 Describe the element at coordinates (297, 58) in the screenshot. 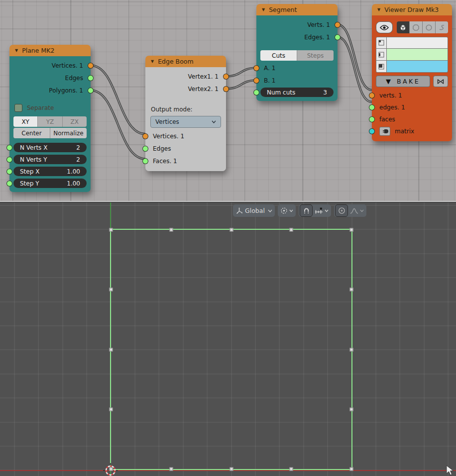

I see `node-body: Verts. 1 Edges. 1 Cuts Steps A. 1` at that location.